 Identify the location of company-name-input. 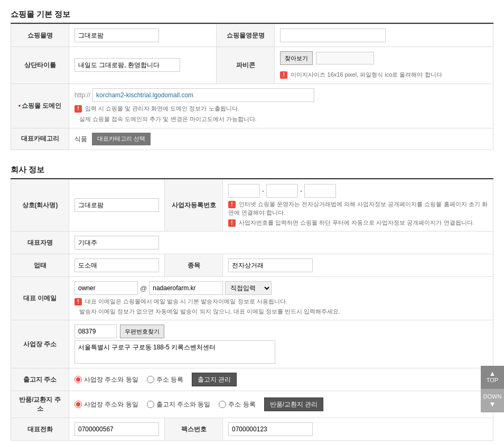
(117, 205).